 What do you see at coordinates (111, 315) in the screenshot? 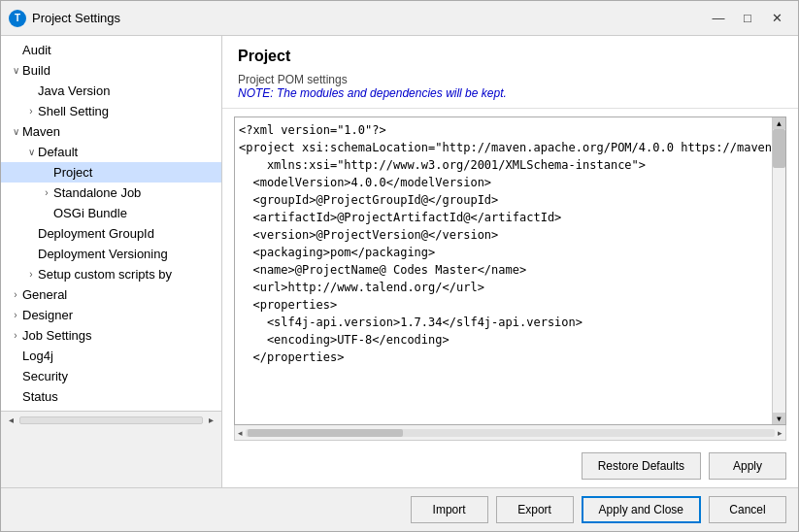
I see `sidebar-item-designer: › Designer` at bounding box center [111, 315].